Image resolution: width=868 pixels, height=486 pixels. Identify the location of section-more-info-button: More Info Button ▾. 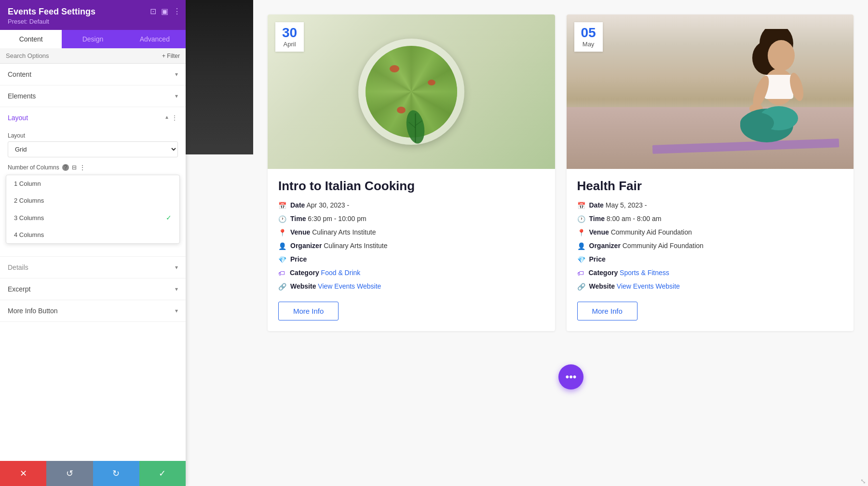
(93, 311).